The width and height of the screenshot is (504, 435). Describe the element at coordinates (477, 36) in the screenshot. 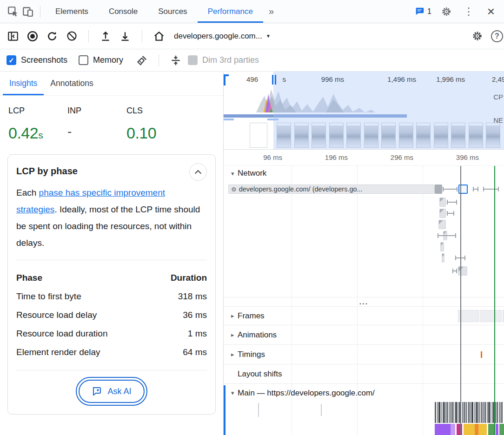

I see `capture-settings-button` at that location.